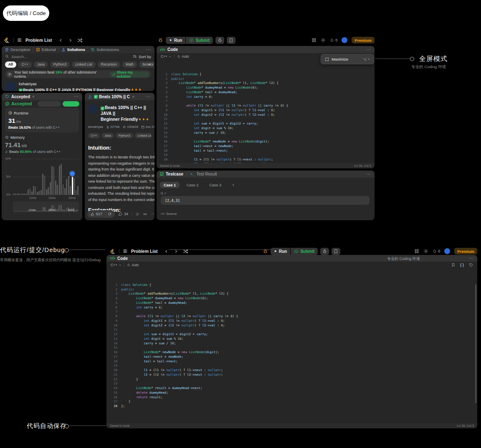 This screenshot has height=448, width=481. I want to click on testcase-input: [2,4,3], so click(265, 201).